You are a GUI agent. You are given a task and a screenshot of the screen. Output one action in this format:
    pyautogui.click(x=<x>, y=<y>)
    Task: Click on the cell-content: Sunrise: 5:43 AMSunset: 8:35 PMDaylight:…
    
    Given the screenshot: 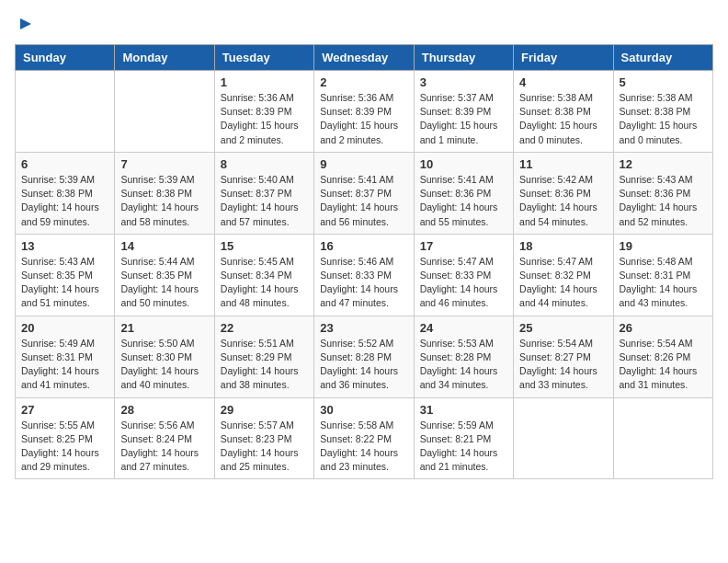 What is the action you would take?
    pyautogui.click(x=64, y=283)
    